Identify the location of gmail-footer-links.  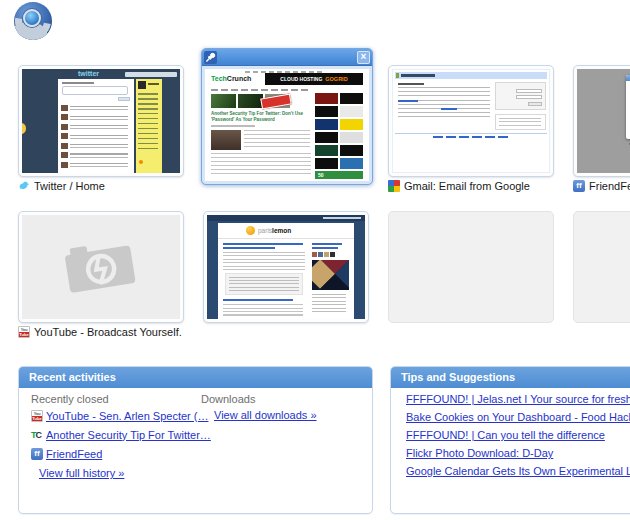
(472, 137).